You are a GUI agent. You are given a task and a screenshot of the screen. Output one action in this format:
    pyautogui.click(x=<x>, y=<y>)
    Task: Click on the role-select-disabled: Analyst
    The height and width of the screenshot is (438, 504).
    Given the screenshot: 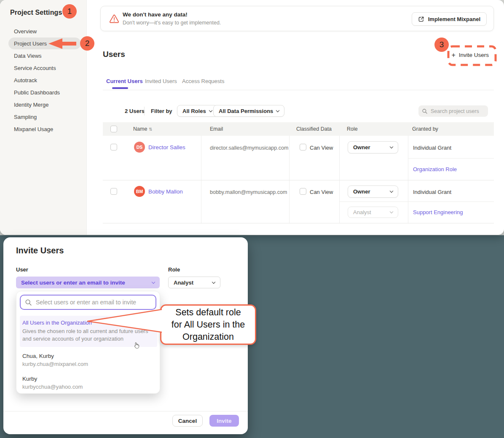 What is the action you would take?
    pyautogui.click(x=373, y=212)
    